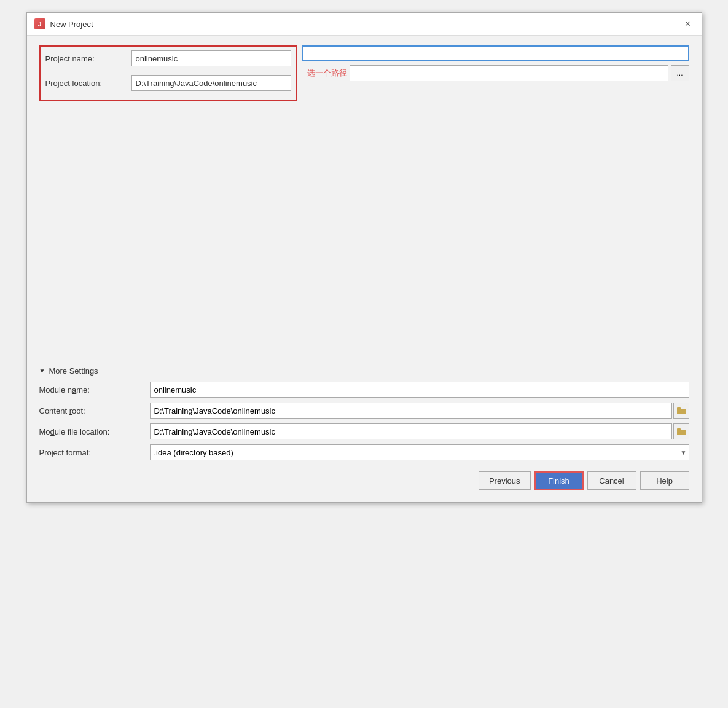 The image size is (728, 708). Describe the element at coordinates (420, 411) in the screenshot. I see `content-root-path` at that location.